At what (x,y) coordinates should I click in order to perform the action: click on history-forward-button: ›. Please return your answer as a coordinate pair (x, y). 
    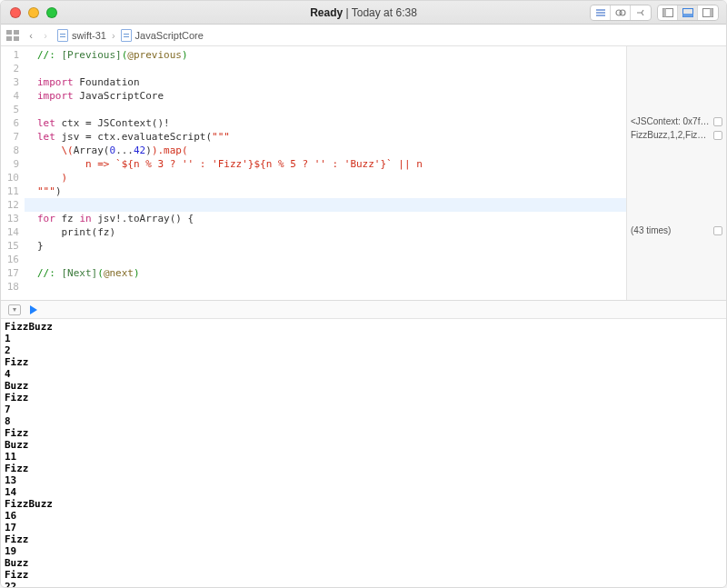
    Looking at the image, I should click on (45, 35).